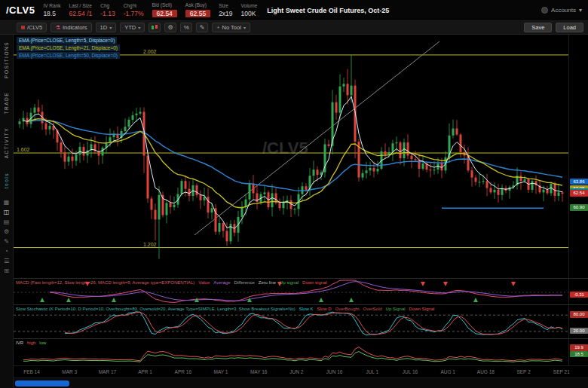  What do you see at coordinates (250, 6) in the screenshot?
I see `stat-label: Volume` at bounding box center [250, 6].